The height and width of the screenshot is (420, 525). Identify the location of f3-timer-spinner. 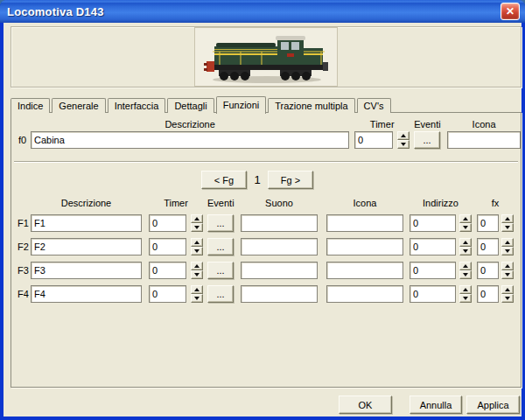
(197, 270).